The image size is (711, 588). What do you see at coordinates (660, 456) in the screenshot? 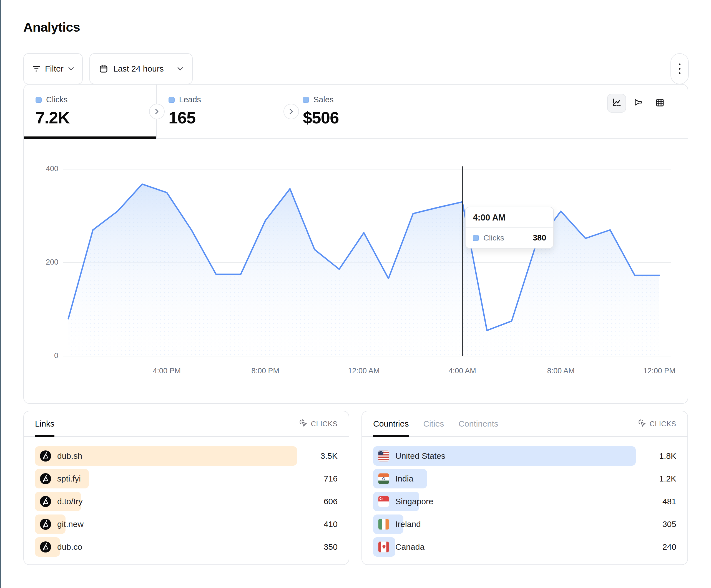
I see `row-clicks-value: 1.8K` at bounding box center [660, 456].